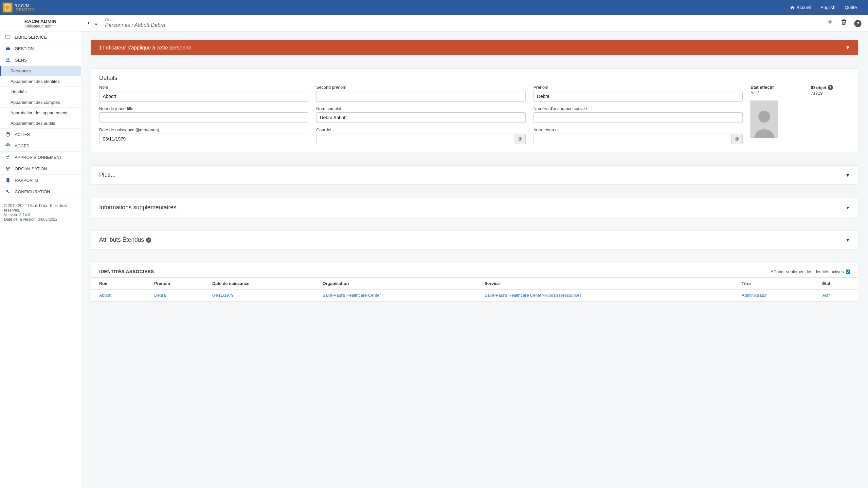  I want to click on cell-service: Saint-Paul's Healthcare Center-Human Res…, so click(533, 295).